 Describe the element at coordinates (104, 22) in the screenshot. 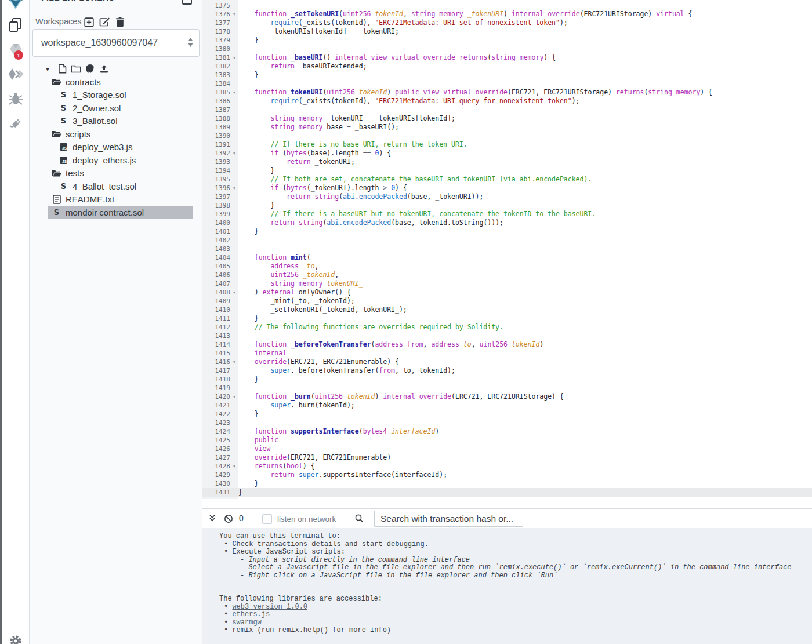

I see `rename-workspace-button` at that location.